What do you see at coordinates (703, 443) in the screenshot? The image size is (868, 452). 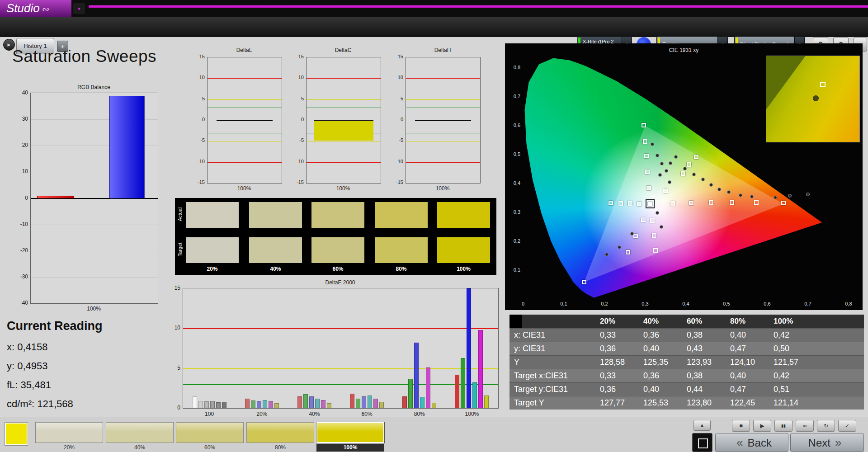 I see `pattern-window-button` at bounding box center [703, 443].